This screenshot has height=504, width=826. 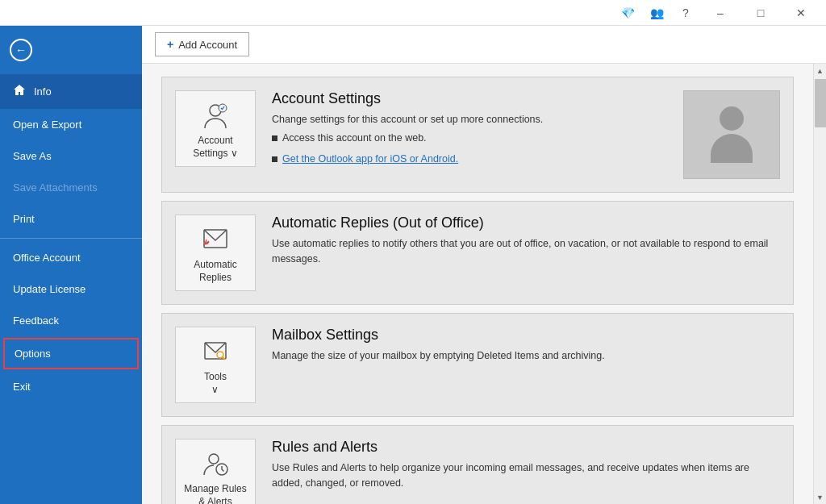 What do you see at coordinates (820, 284) in the screenshot?
I see `scroll-track` at bounding box center [820, 284].